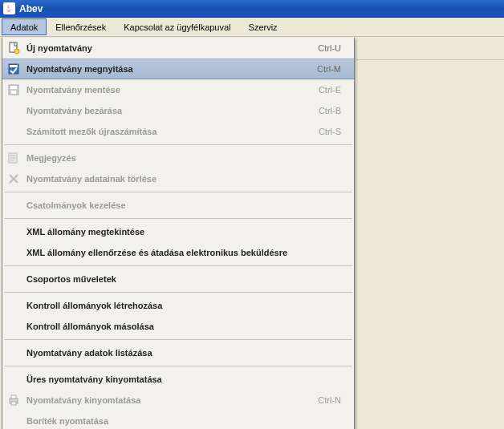 This screenshot has width=504, height=429. What do you see at coordinates (333, 132) in the screenshot?
I see `menu-shortcut: Ctrl-S` at bounding box center [333, 132].